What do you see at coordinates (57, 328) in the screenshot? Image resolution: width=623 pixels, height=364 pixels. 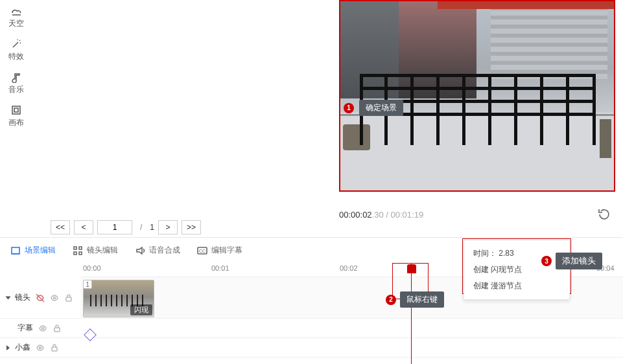 I see `subtitle-lock-icon` at bounding box center [57, 328].